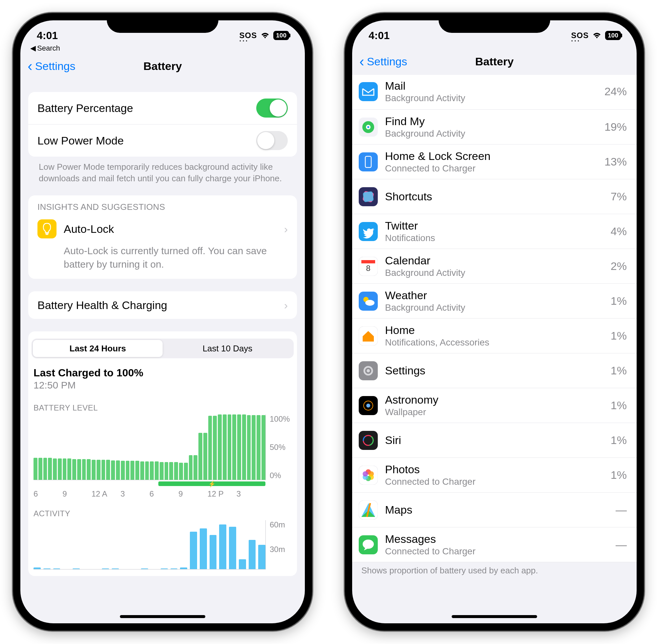  What do you see at coordinates (147, 141) in the screenshot?
I see `low-power-label: Low Power Mode` at bounding box center [147, 141].